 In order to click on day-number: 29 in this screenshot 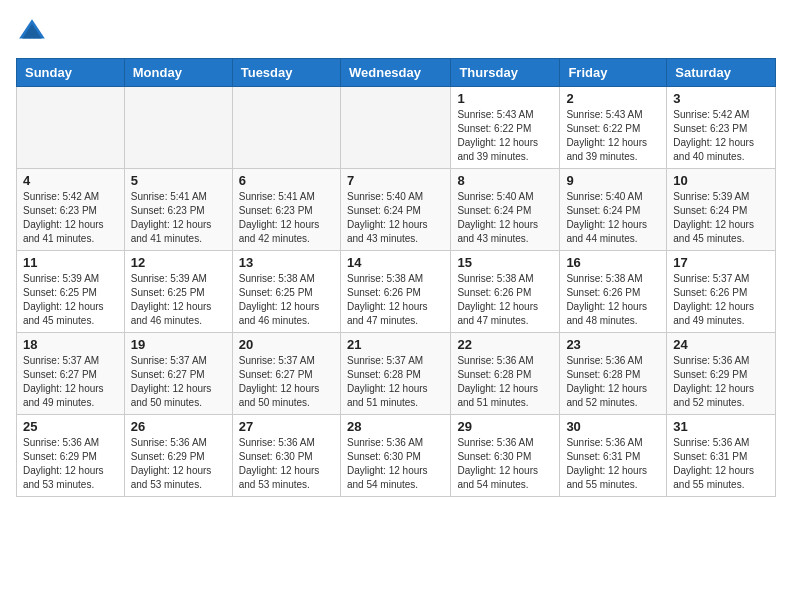, I will do `click(505, 426)`.